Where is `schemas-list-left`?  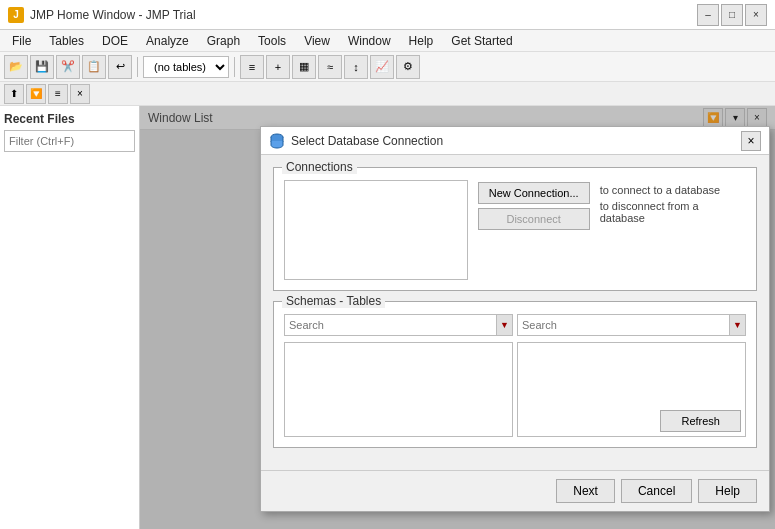
schemas-list-left is located at coordinates (398, 390).